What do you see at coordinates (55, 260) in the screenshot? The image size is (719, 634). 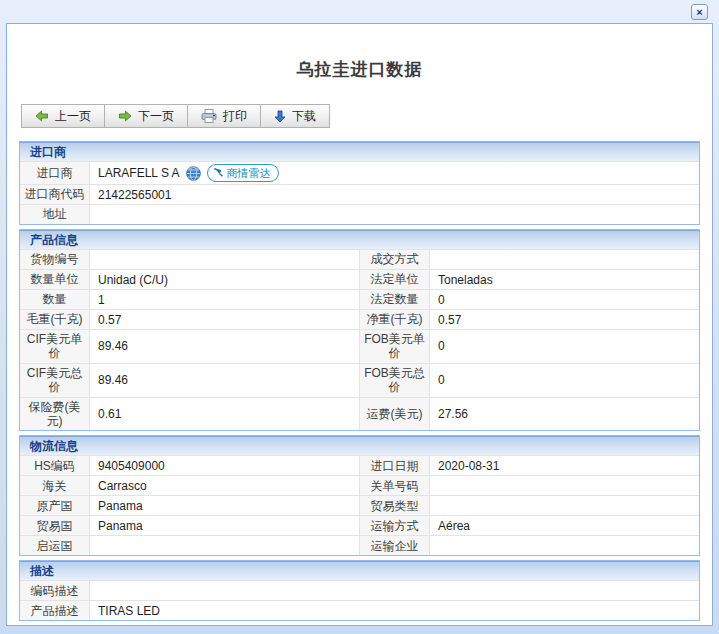 I see `goods-no-label: 货物编号` at bounding box center [55, 260].